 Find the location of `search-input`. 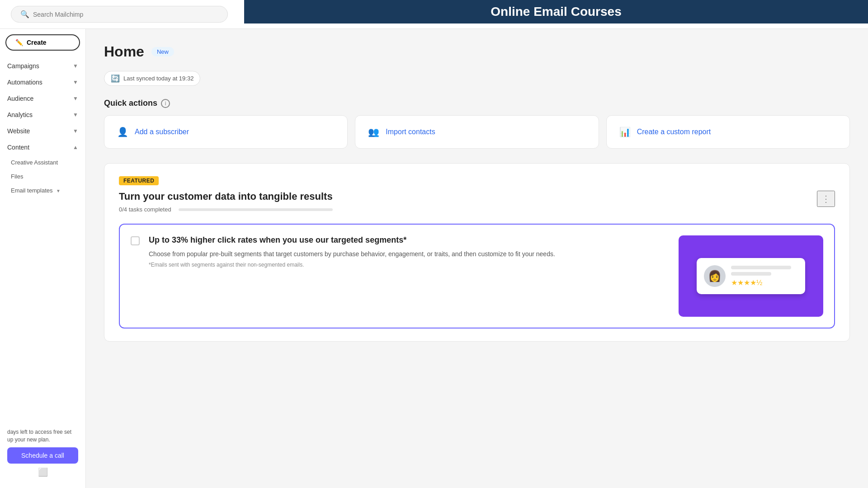

search-input is located at coordinates (126, 14).